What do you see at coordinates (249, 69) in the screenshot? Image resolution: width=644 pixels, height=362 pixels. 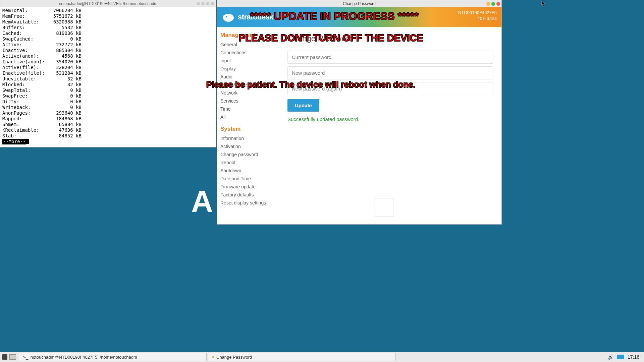 I see `sidebar-item-display: Display` at bounding box center [249, 69].